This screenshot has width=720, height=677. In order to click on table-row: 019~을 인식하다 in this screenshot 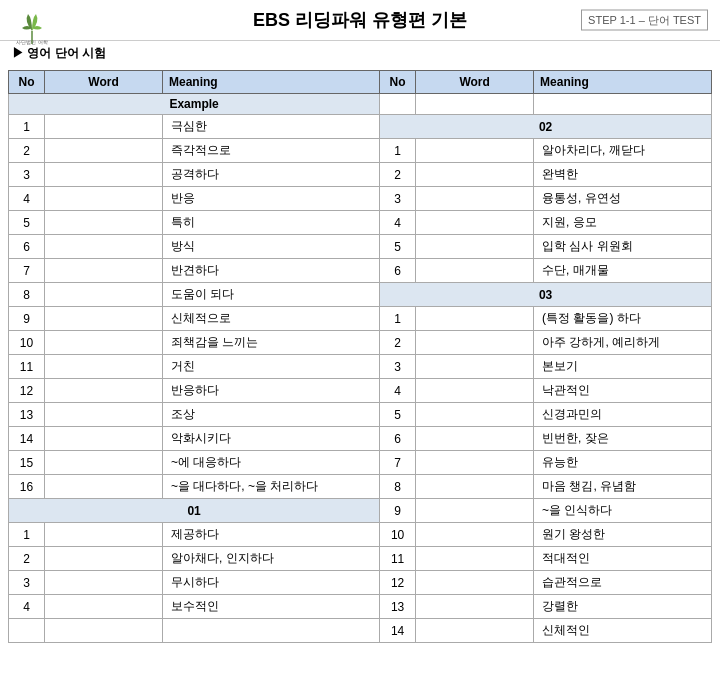, I will do `click(360, 511)`.